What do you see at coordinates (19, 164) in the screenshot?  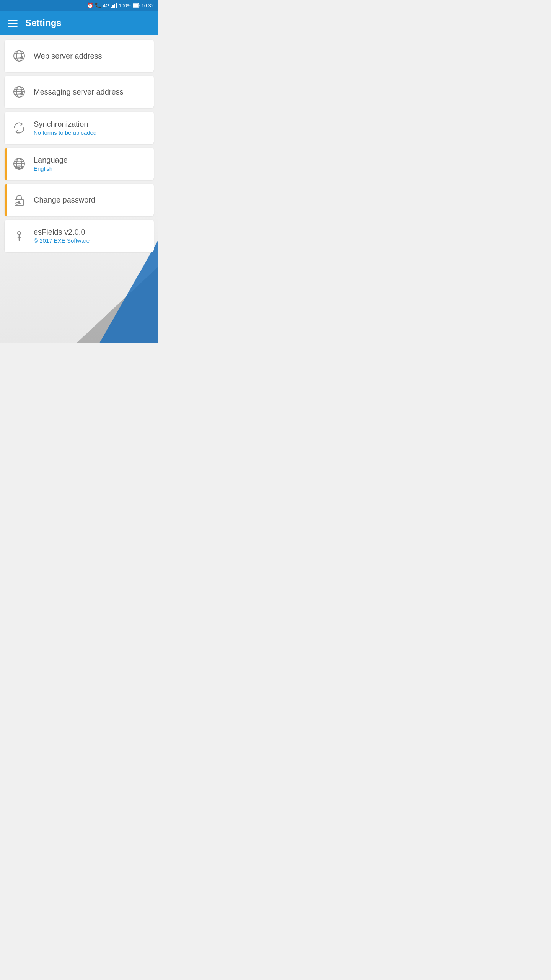 I see `language-icon` at bounding box center [19, 164].